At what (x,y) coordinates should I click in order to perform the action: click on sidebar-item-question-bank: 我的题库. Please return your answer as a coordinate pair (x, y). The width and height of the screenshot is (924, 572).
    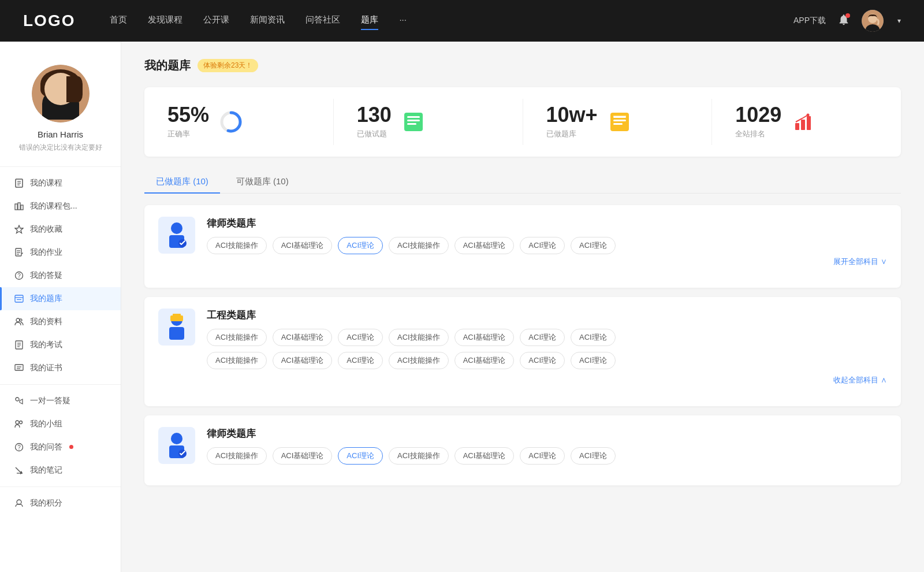
    Looking at the image, I should click on (60, 299).